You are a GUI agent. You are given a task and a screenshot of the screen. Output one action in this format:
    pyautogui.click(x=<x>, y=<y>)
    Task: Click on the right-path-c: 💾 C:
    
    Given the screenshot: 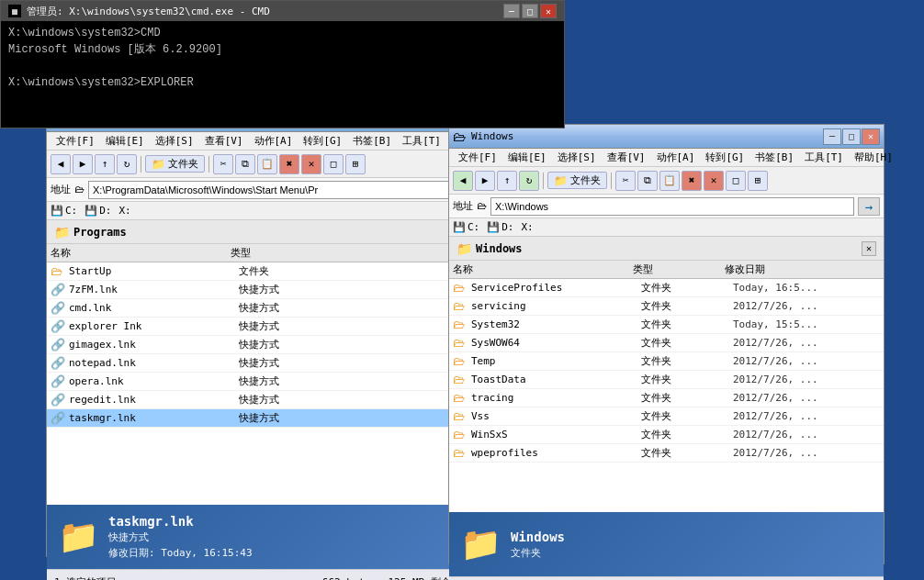 What is the action you would take?
    pyautogui.click(x=467, y=228)
    